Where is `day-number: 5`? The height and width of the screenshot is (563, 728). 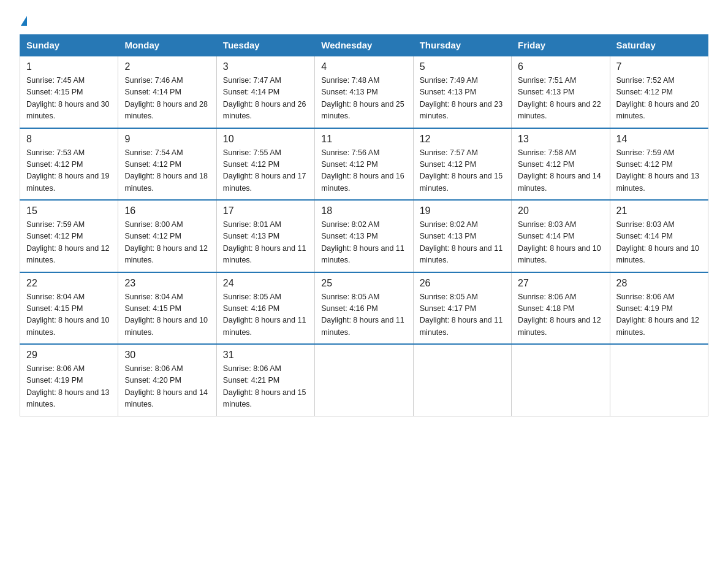 day-number: 5 is located at coordinates (462, 67).